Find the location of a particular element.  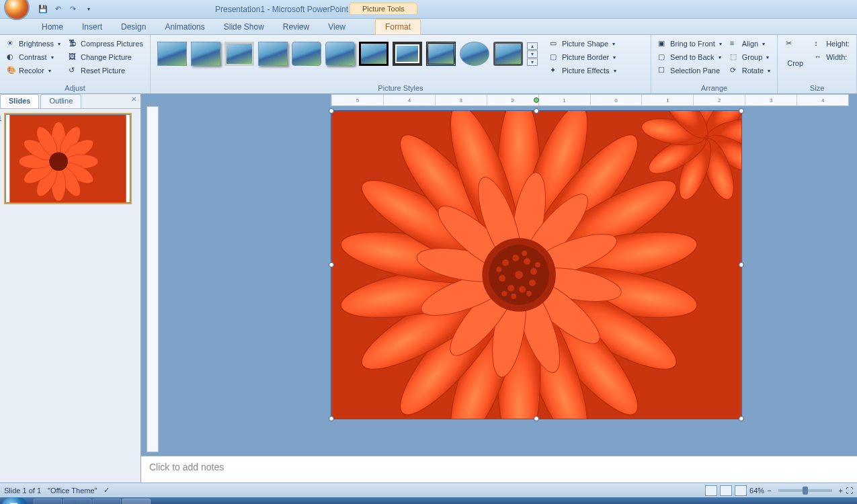

group-label-styles: Picture Styles is located at coordinates (401, 87).